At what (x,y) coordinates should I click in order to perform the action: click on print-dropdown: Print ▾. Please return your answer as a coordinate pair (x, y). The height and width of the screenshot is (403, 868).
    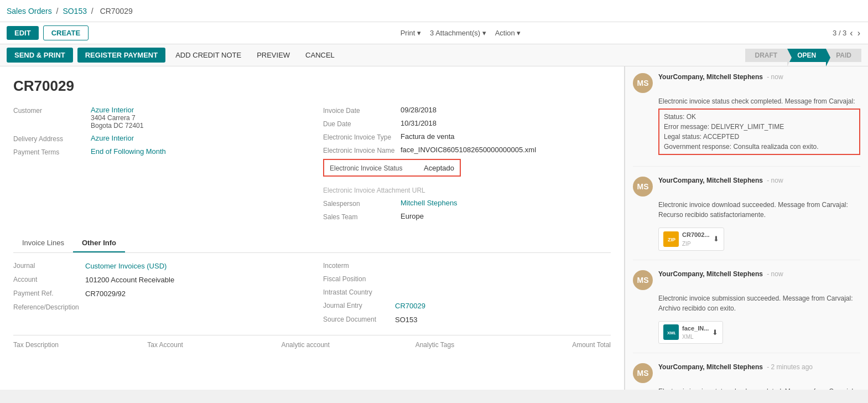
    Looking at the image, I should click on (410, 33).